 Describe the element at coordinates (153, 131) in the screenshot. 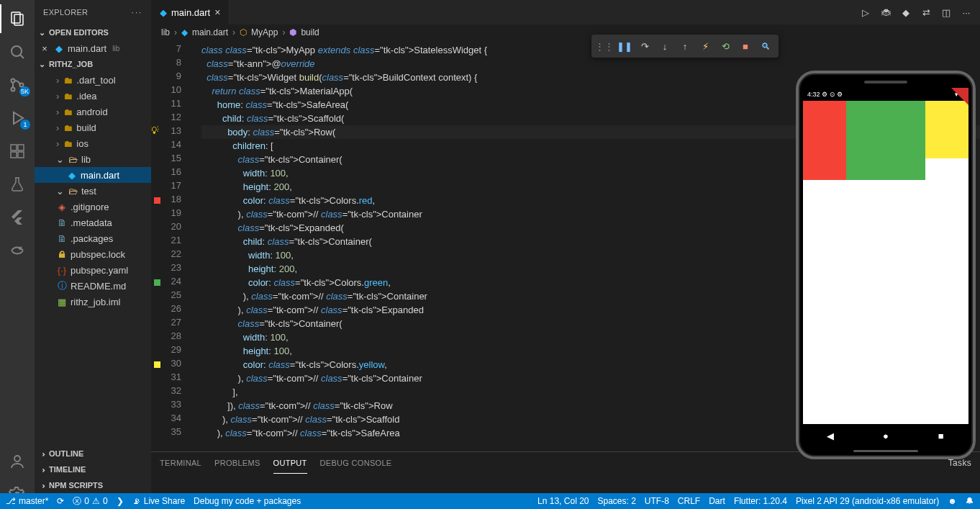

I see `lightbulb-icon: 💡︎` at that location.